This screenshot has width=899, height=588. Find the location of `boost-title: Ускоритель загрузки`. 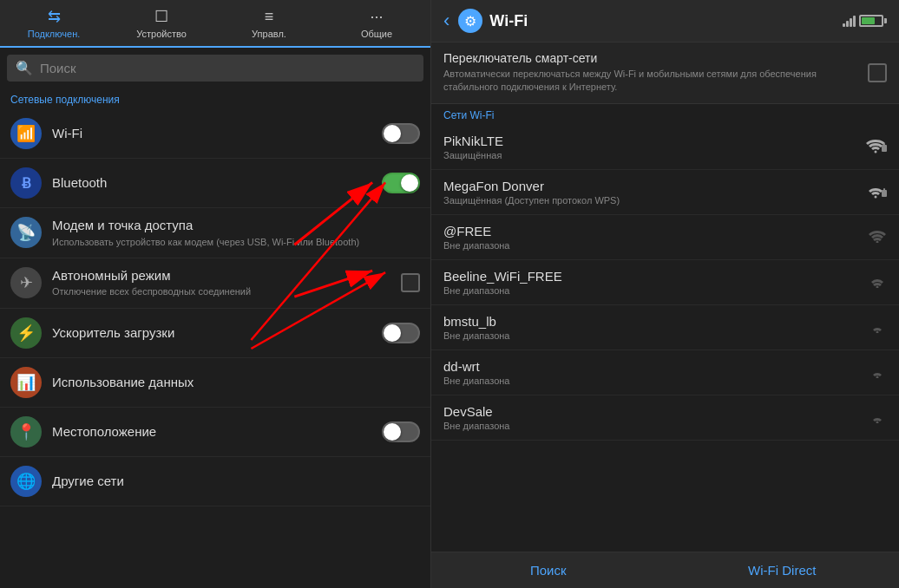

boost-title: Ускоритель загрузки is located at coordinates (213, 333).